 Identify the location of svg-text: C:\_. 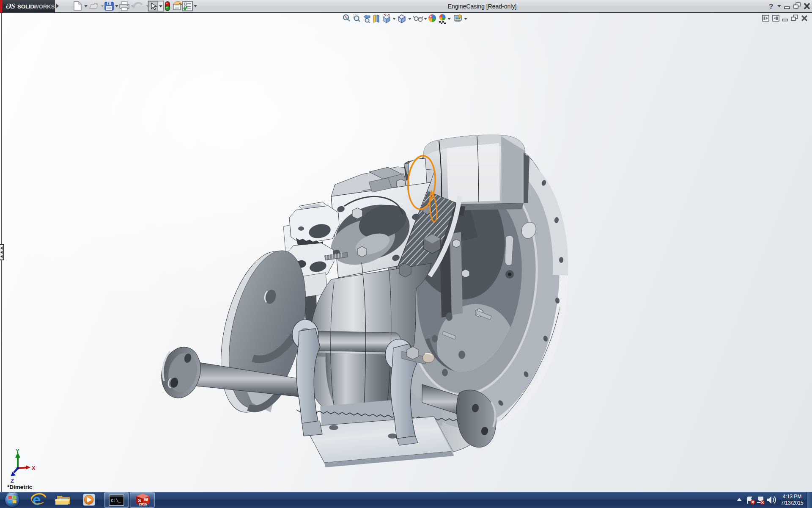
(116, 501).